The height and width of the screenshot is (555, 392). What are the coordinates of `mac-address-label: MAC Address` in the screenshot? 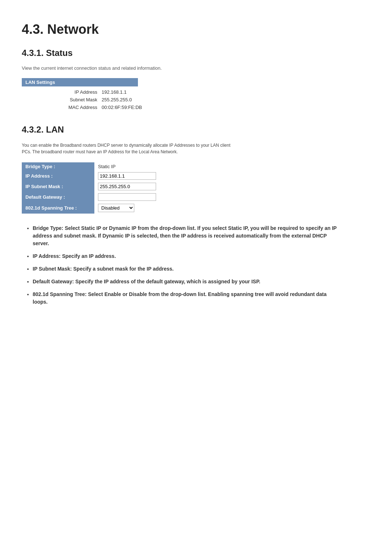 It's located at (76, 108).